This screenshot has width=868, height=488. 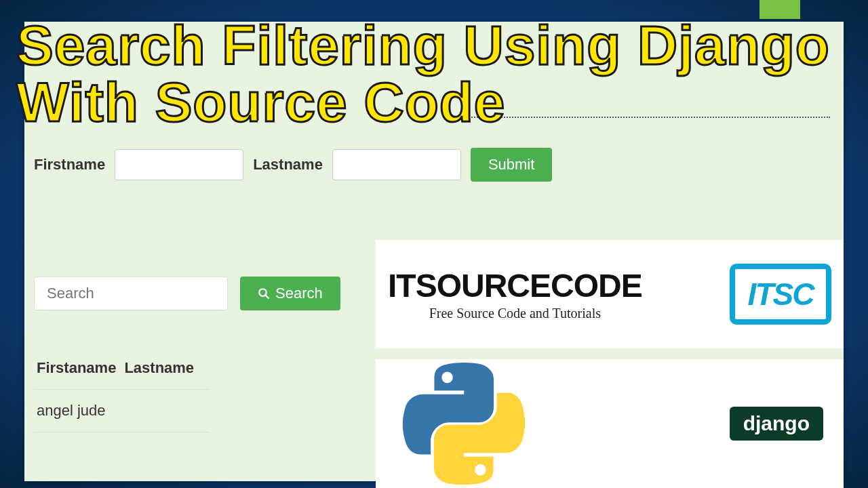 I want to click on submit-button-label: Submit, so click(x=511, y=165).